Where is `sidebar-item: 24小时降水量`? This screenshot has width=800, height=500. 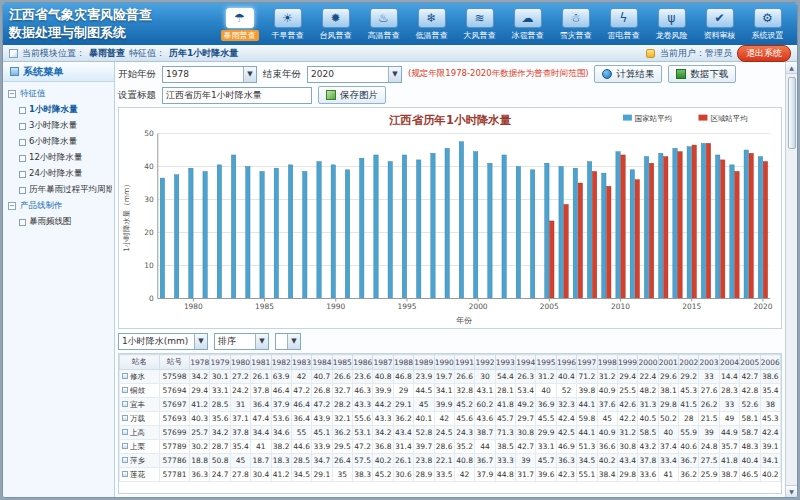 sidebar-item: 24小时降水量 is located at coordinates (58, 174).